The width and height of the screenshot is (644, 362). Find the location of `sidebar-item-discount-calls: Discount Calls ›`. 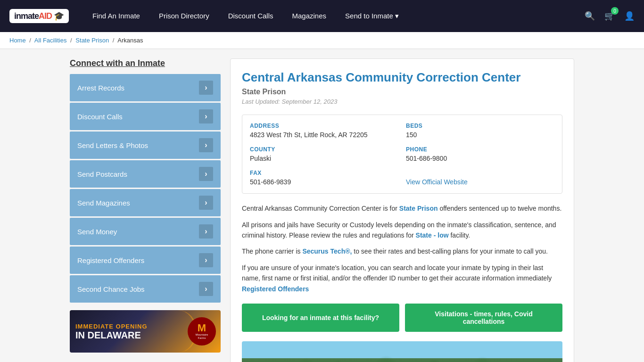

sidebar-item-discount-calls: Discount Calls › is located at coordinates (145, 116).